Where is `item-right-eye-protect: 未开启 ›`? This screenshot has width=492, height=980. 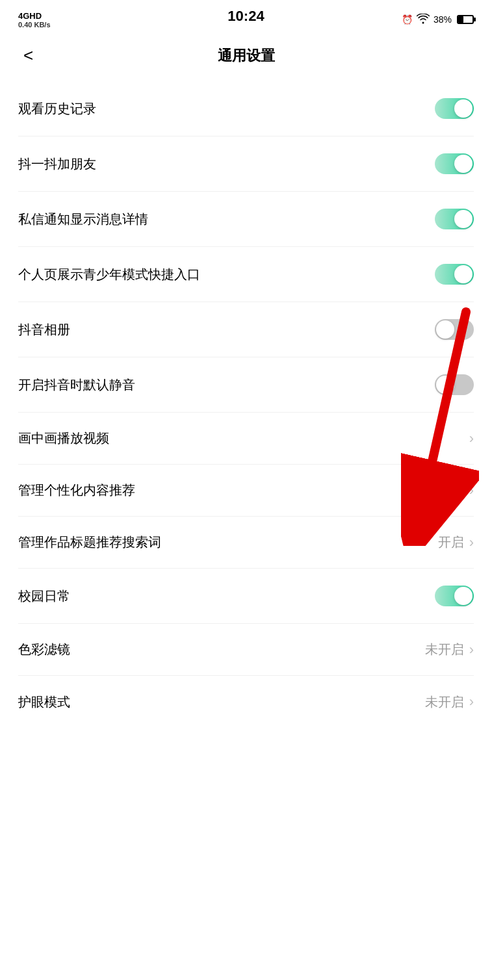
item-right-eye-protect: 未开启 › is located at coordinates (450, 702).